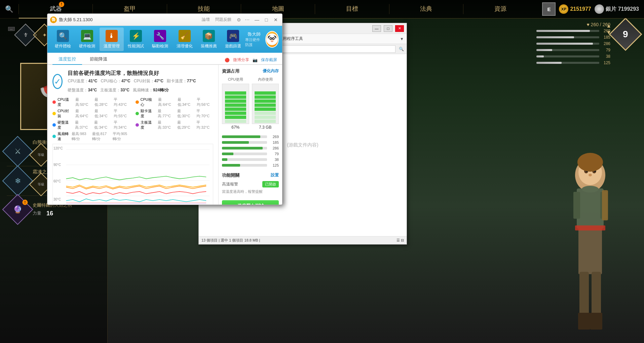 This screenshot has height=343, width=644. Describe the element at coordinates (500, 9) in the screenshot. I see `nav-item-resources: 資源` at that location.